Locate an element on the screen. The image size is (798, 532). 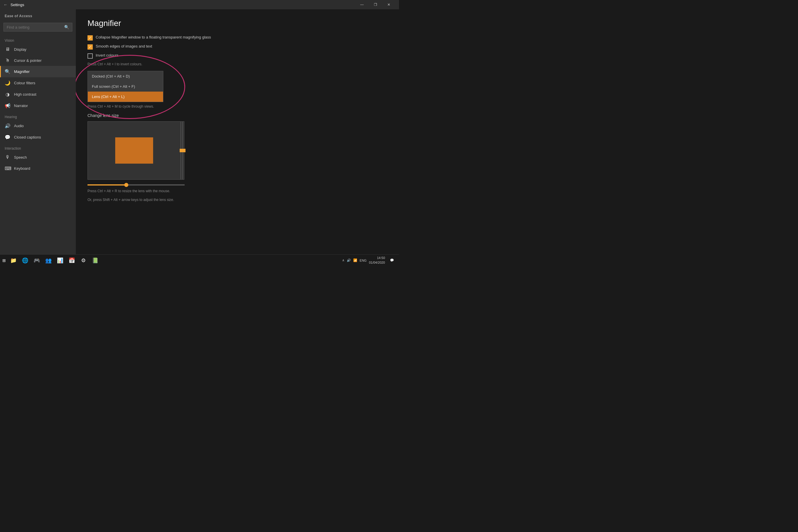
checkbox-row-collapse: ✓ Collapse Magnifier window to a floatin… is located at coordinates (238, 38).